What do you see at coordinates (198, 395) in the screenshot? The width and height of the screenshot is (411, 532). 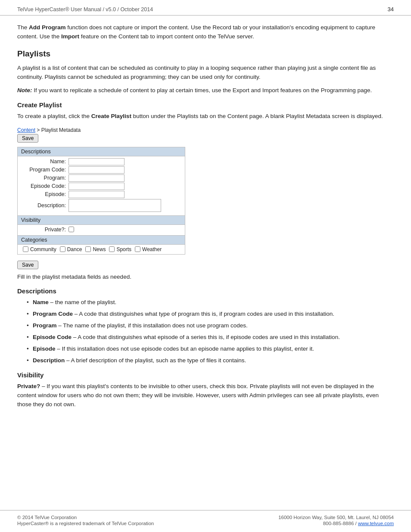 I see `visibility-text: – If you want this playlist's contents t…` at bounding box center [198, 395].